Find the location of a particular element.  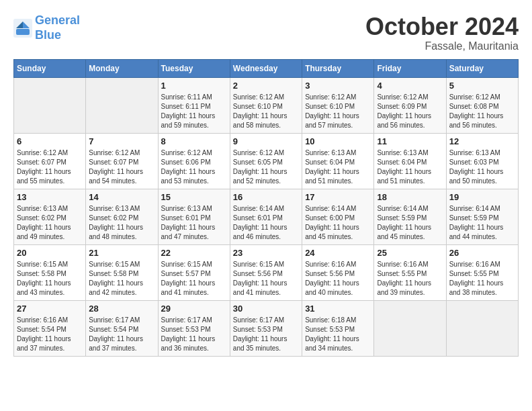

day-info: Sunrise: 6:12 AMSunset: 6:05 PMDaylight:… is located at coordinates (266, 167).